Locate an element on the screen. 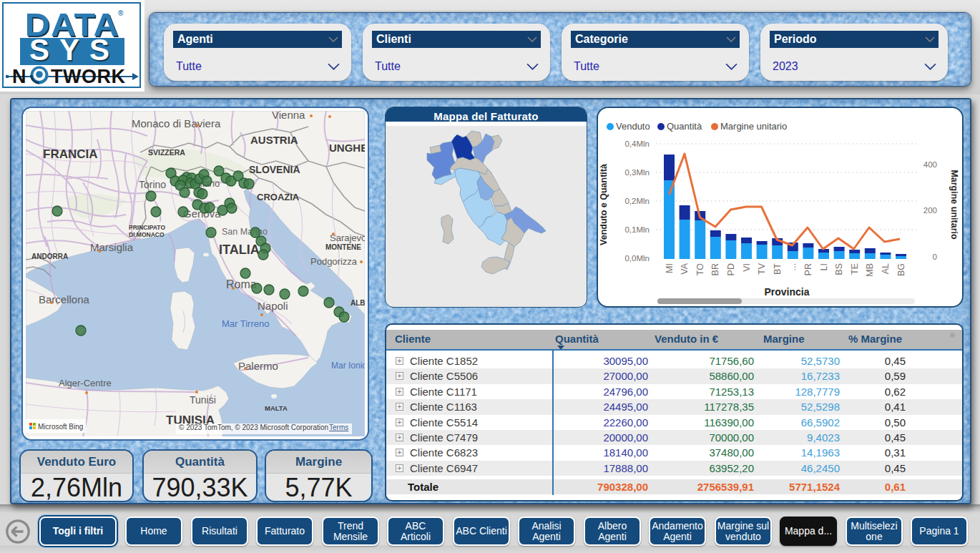 This screenshot has width=980, height=553. svg-text: Marsiglia is located at coordinates (112, 248).